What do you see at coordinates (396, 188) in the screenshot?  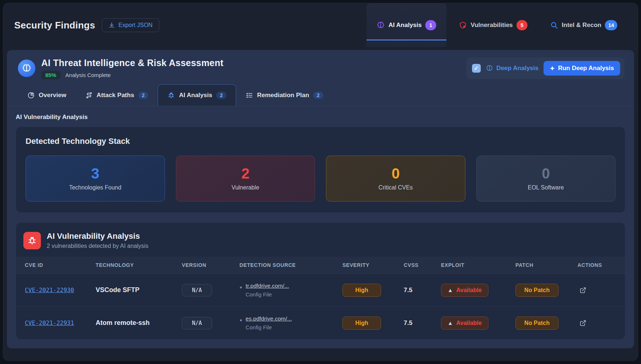 I see `stat-label: Critical CVEs` at bounding box center [396, 188].